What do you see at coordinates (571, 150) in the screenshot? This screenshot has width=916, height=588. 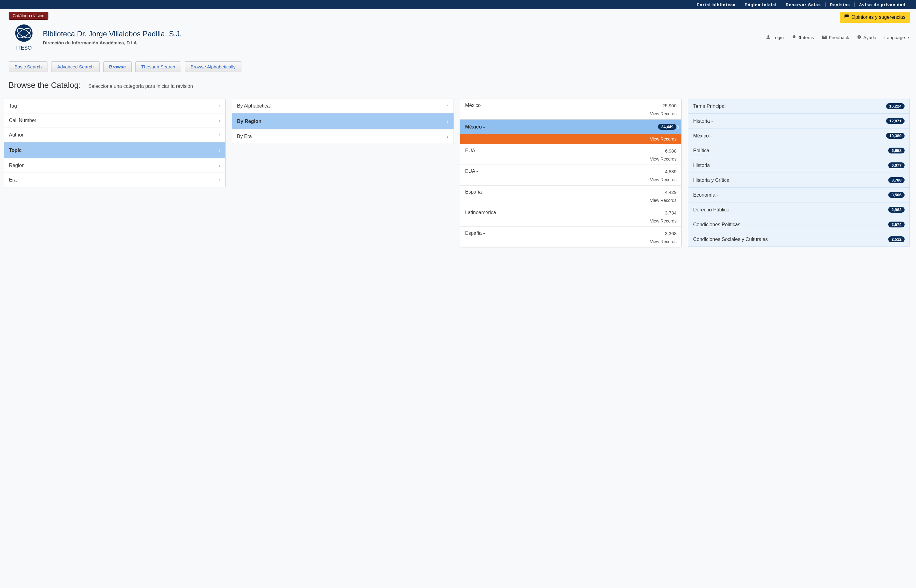 I see `region-head: EUA6,988` at bounding box center [571, 150].